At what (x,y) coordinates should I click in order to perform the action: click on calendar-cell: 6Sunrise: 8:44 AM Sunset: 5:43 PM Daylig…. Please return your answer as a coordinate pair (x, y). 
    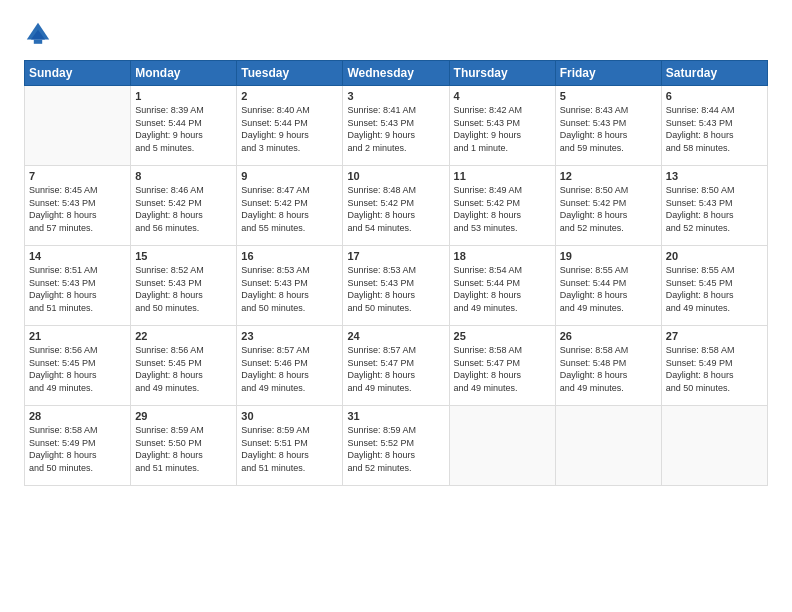
    Looking at the image, I should click on (714, 126).